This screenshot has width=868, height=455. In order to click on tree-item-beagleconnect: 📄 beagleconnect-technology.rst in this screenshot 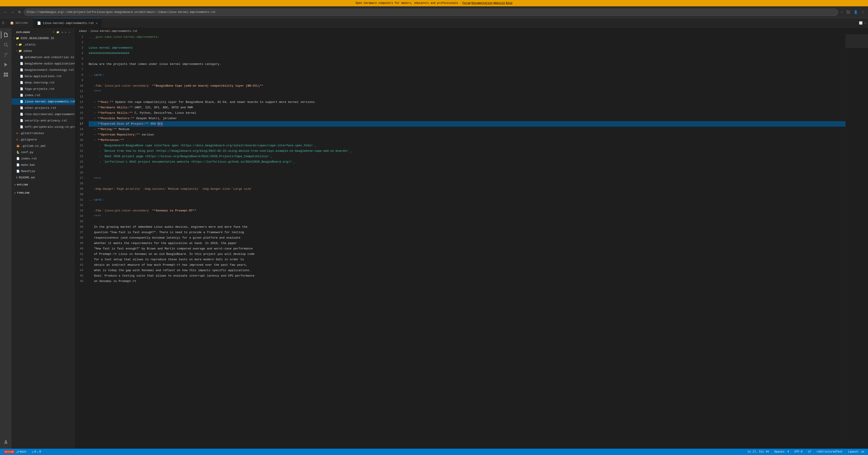, I will do `click(43, 70)`.